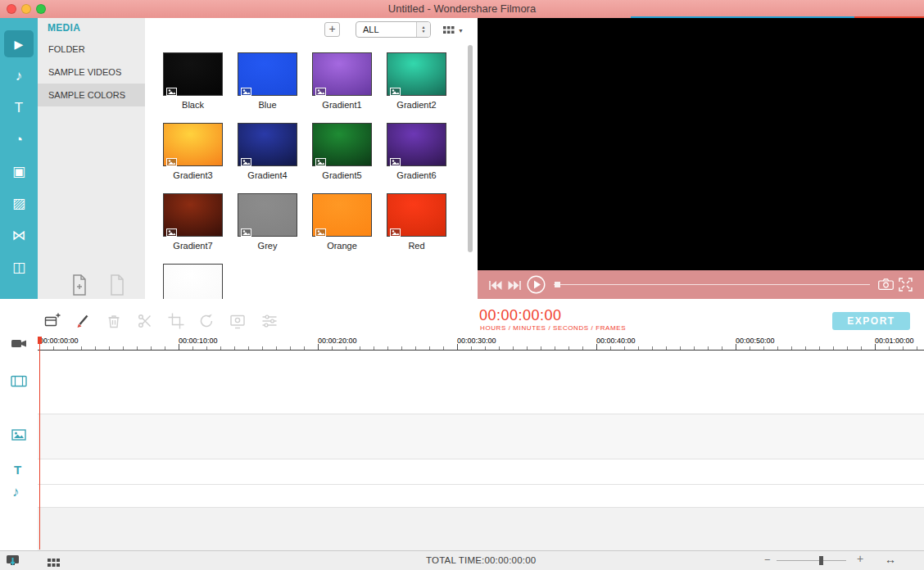  I want to click on add-to-timeline-icon, so click(52, 321).